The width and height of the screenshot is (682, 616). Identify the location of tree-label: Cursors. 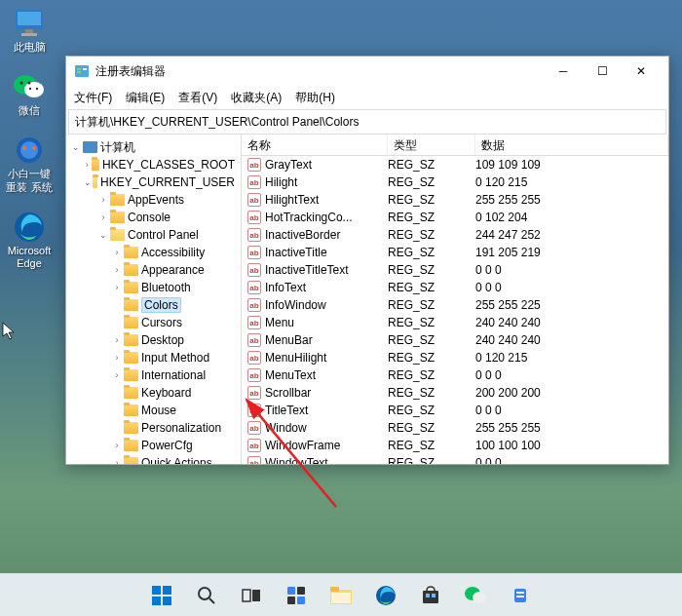
(162, 323).